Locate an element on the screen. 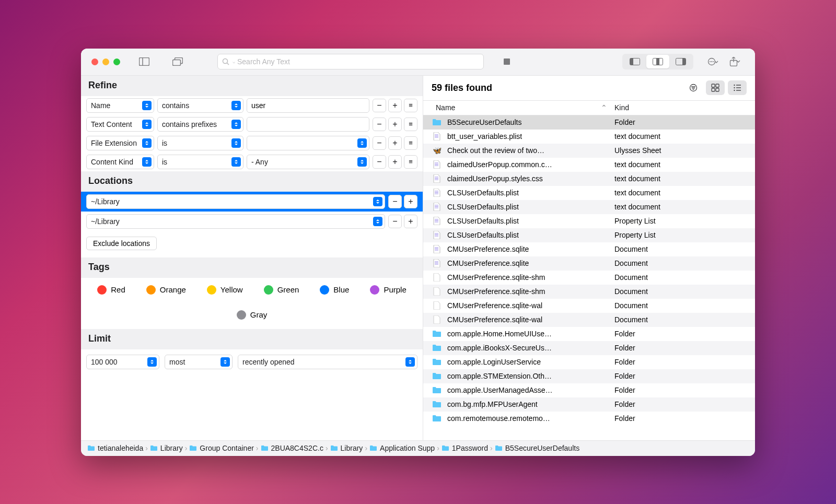 Image resolution: width=836 pixels, height=504 pixels. sidebar-toggle-button is located at coordinates (144, 62).